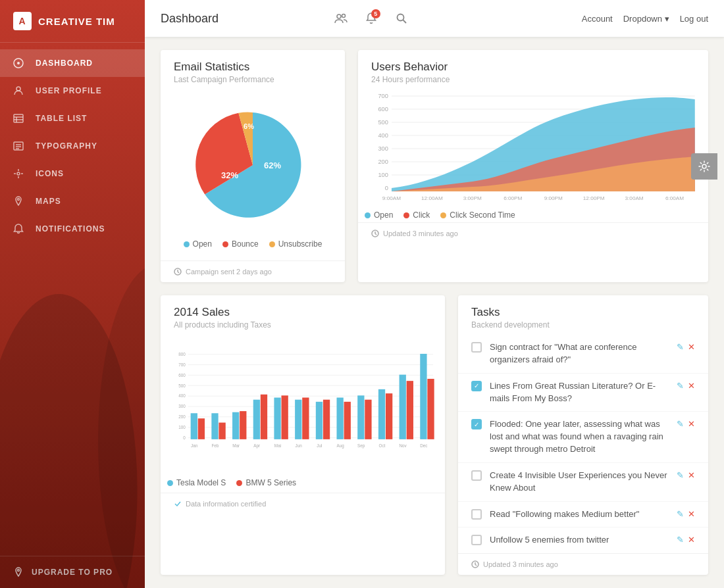 This screenshot has width=724, height=588. What do you see at coordinates (401, 18) in the screenshot?
I see `search-icon` at bounding box center [401, 18].